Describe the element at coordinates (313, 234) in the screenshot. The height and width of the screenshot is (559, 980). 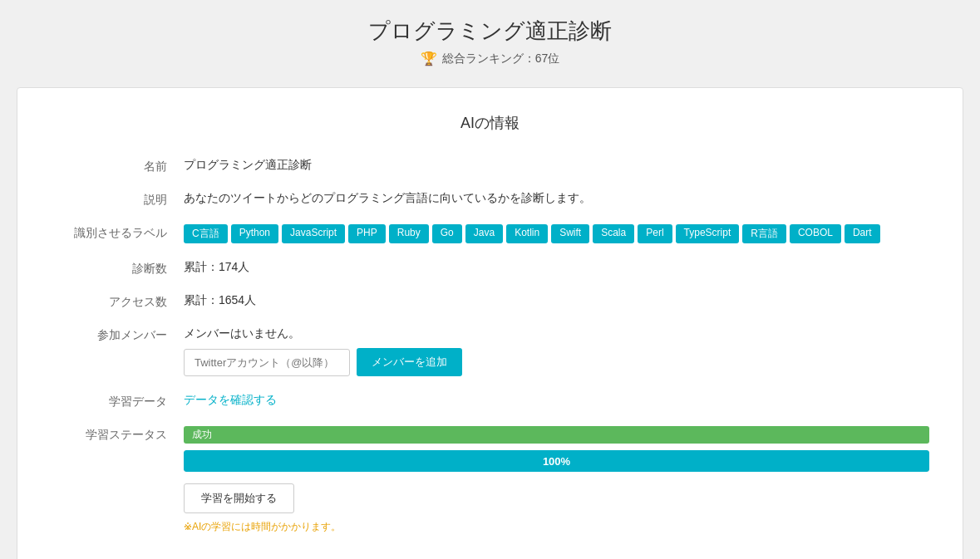
I see `tag-item: JavaScript` at that location.